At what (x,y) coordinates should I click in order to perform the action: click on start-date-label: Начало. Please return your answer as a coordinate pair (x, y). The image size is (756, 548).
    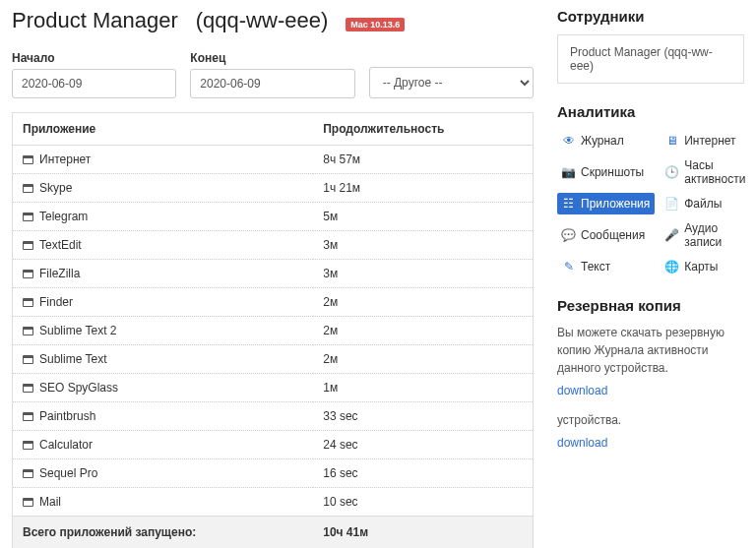
    Looking at the image, I should click on (94, 58).